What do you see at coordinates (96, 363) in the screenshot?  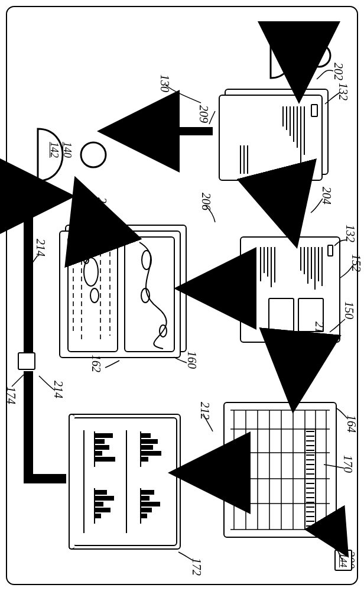 I see `label-162: 162` at bounding box center [96, 363].